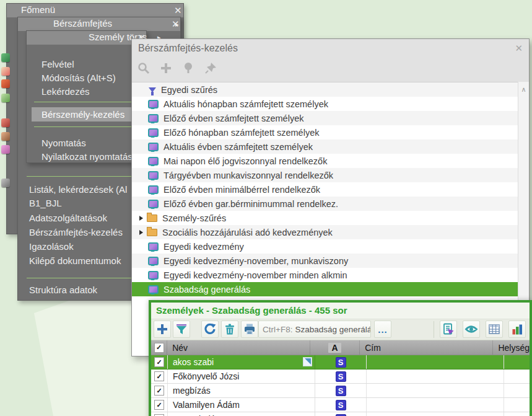 The height and width of the screenshot is (416, 532). Describe the element at coordinates (471, 329) in the screenshot. I see `view-button` at that location.